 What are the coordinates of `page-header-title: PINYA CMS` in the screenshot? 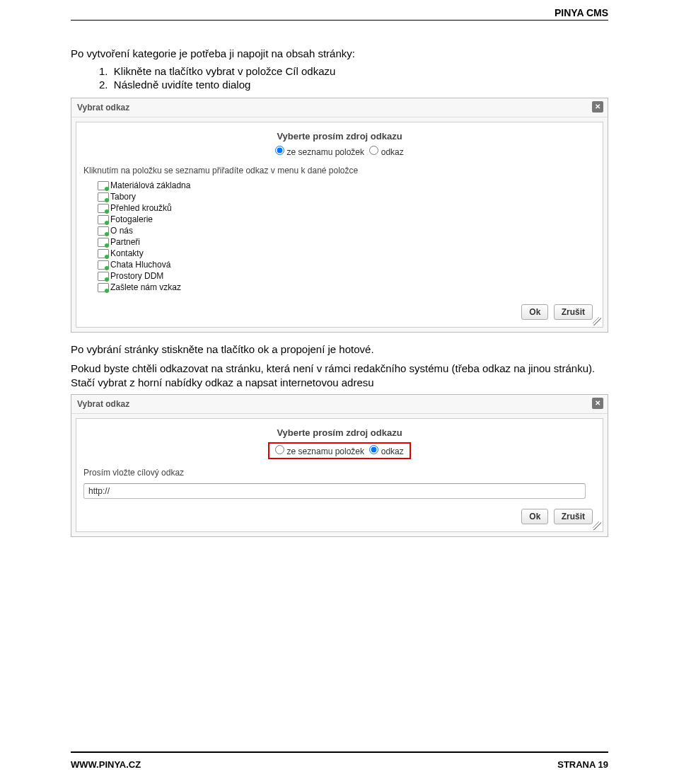 It's located at (581, 13).